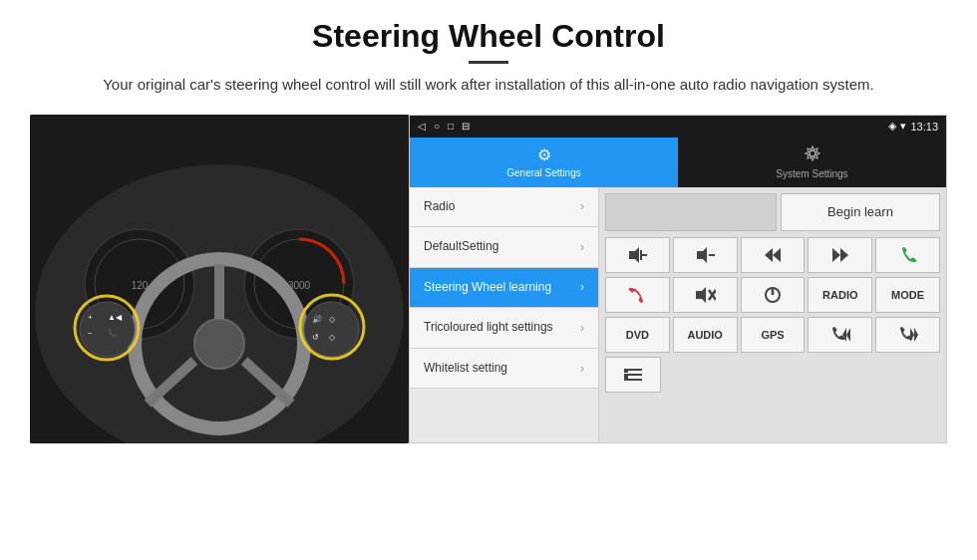 This screenshot has height=560, width=977. What do you see at coordinates (913, 126) in the screenshot?
I see `status-indicators: ◈ ▾ 13:13` at bounding box center [913, 126].